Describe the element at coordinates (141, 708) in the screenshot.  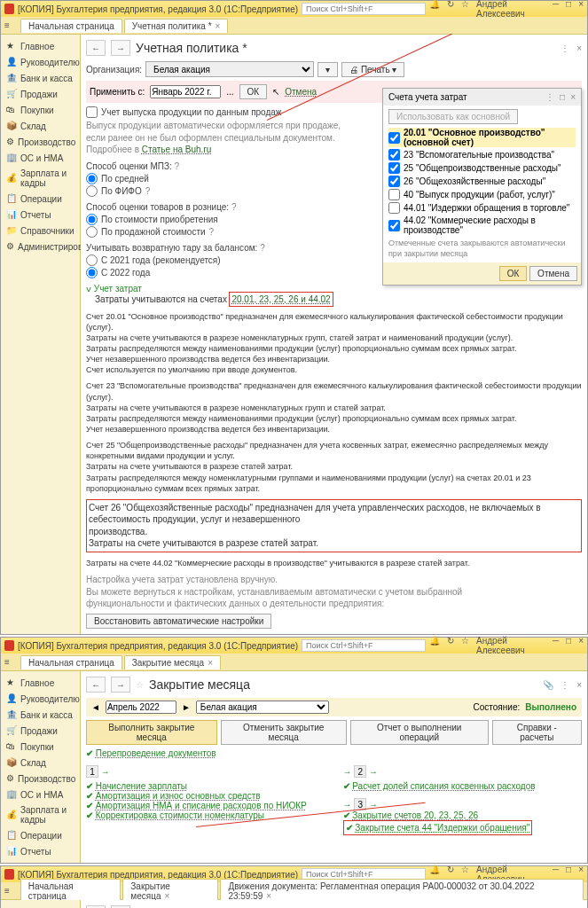
I see `period-input` at that location.